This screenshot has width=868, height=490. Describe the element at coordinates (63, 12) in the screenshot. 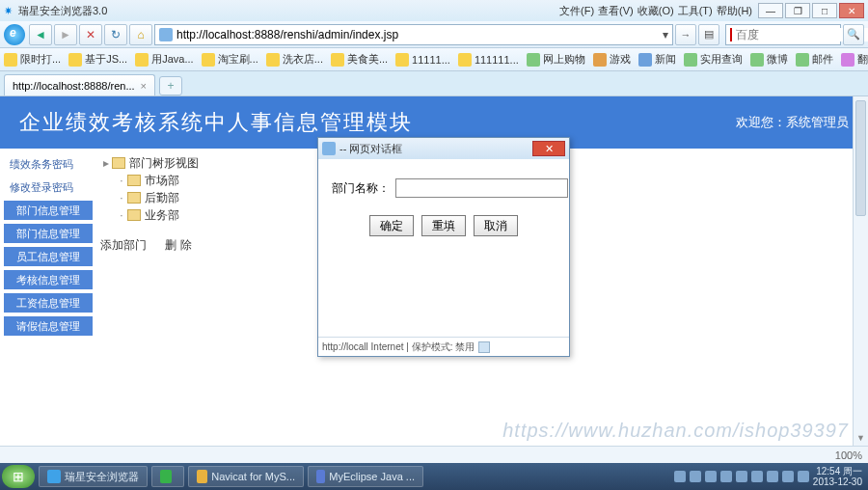

I see `window-title: 瑞星安全浏览器3.0` at that location.